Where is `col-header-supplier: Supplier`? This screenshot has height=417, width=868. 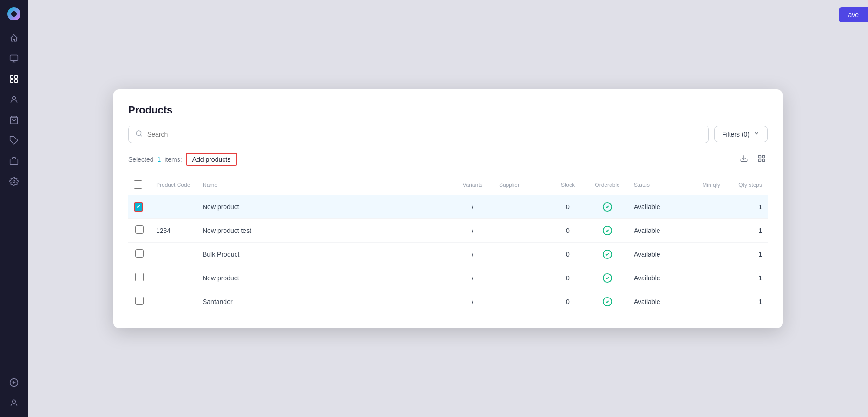 col-header-supplier: Supplier is located at coordinates (521, 185).